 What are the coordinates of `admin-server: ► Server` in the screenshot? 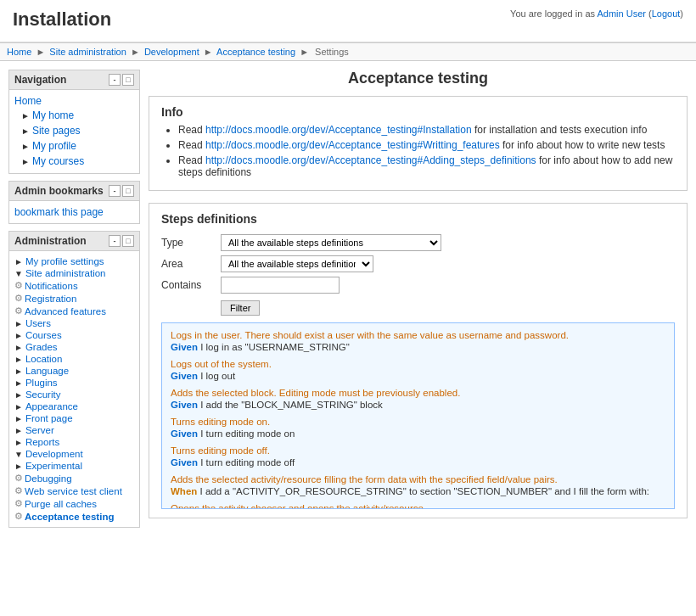 It's located at (75, 430).